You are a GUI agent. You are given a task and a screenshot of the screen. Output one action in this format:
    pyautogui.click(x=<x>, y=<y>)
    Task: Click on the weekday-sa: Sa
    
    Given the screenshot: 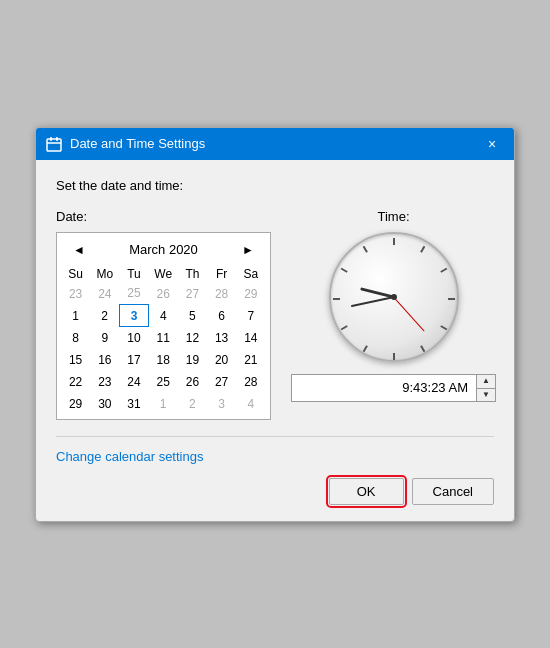 What is the action you would take?
    pyautogui.click(x=250, y=274)
    